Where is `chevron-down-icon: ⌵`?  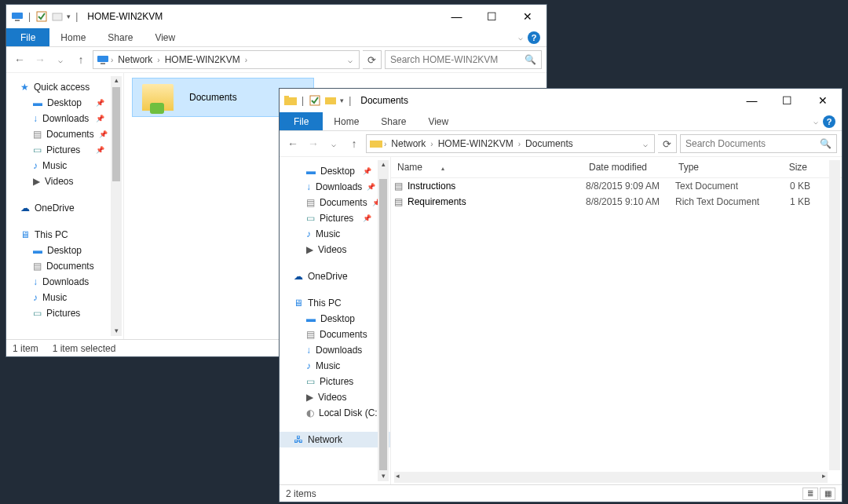 chevron-down-icon: ⌵ is located at coordinates (645, 144).